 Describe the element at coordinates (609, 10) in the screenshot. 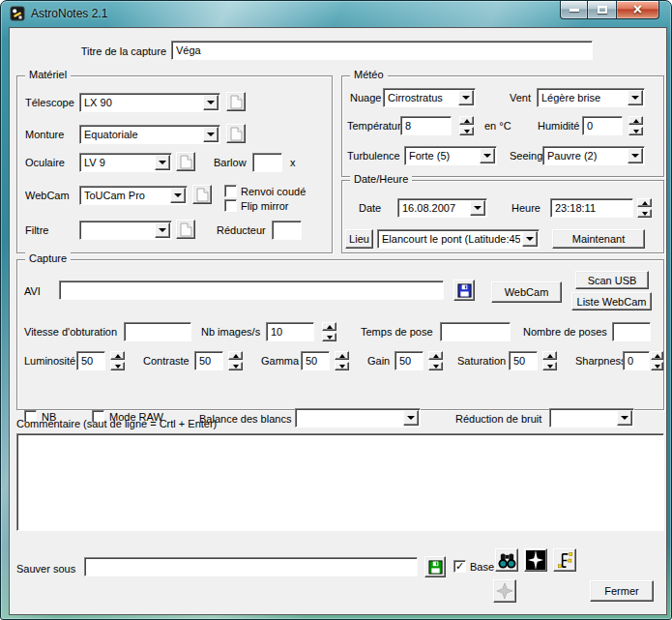

I see `caption-buttons` at that location.